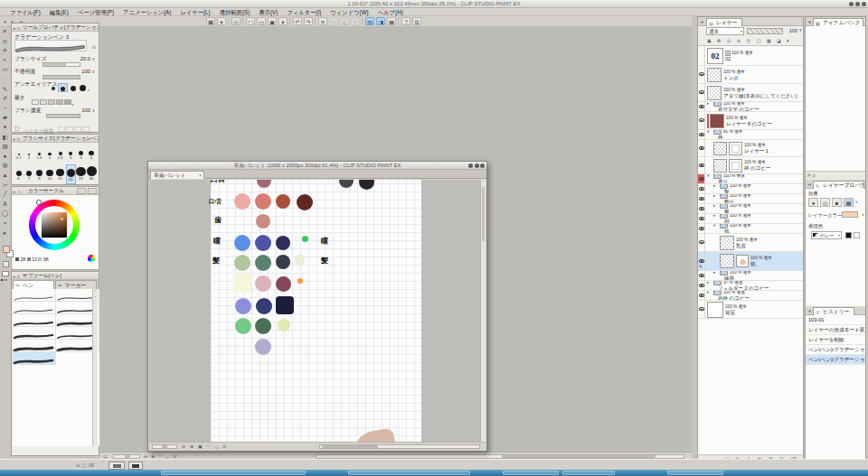 The height and width of the screenshot is (476, 868). I want to click on expression-select: グレー ▾, so click(826, 235).